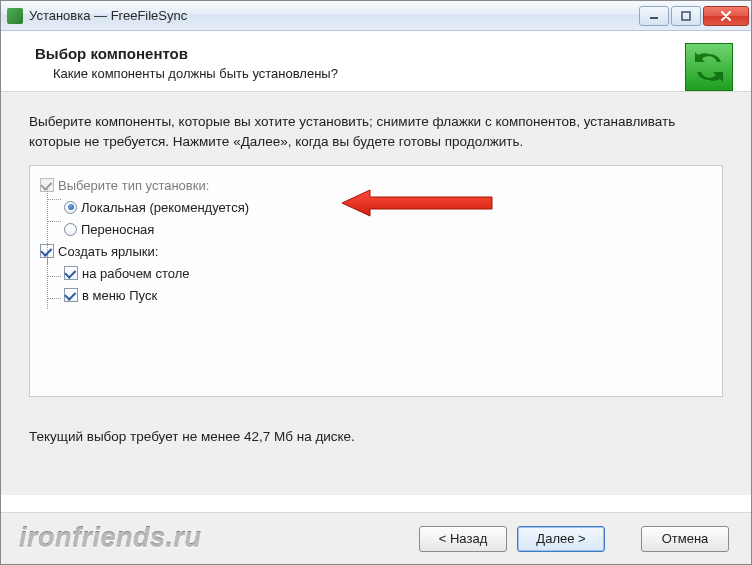  Describe the element at coordinates (376, 273) in the screenshot. I see `shortcut-desktop-row: на рабочем столе` at that location.